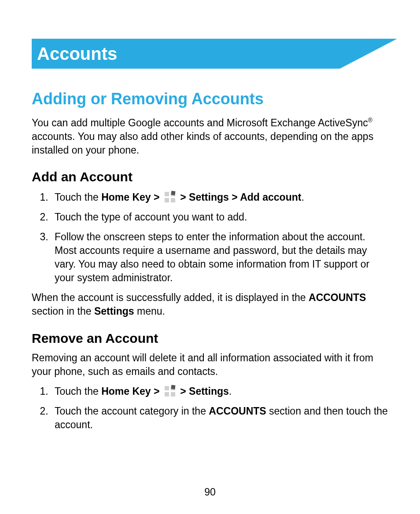 The image size is (420, 514). What do you see at coordinates (210, 54) in the screenshot?
I see `chapter-banner: Accounts` at bounding box center [210, 54].